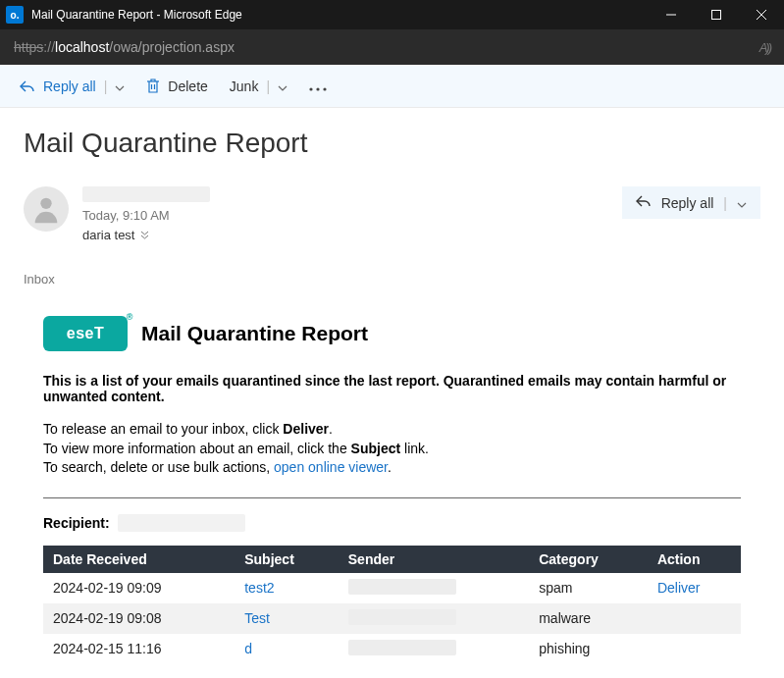 Image resolution: width=784 pixels, height=678 pixels. Describe the element at coordinates (340, 15) in the screenshot. I see `window-title: Mail Quarantine Report - Microsoft Edge` at that location.